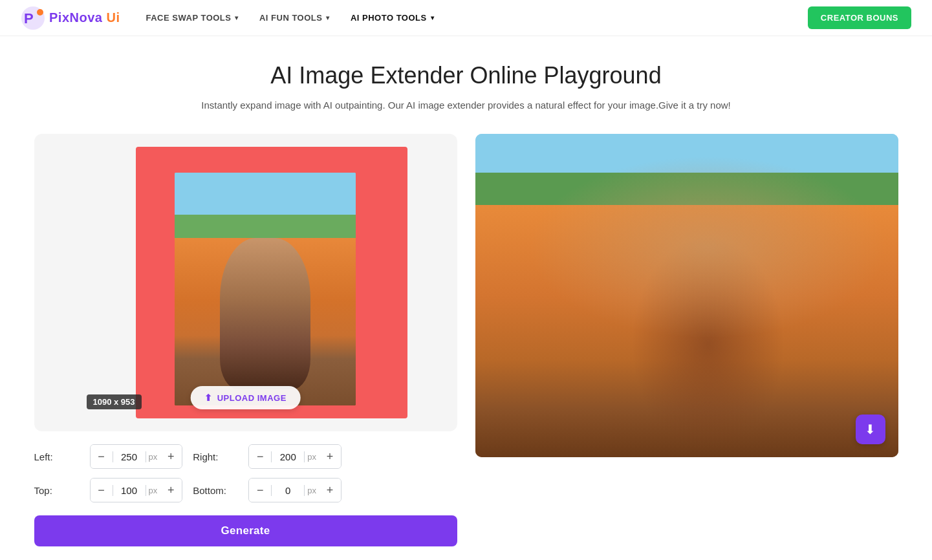 This screenshot has height=560, width=932. Describe the element at coordinates (215, 490) in the screenshot. I see `bottom-label: Bottom:` at that location.